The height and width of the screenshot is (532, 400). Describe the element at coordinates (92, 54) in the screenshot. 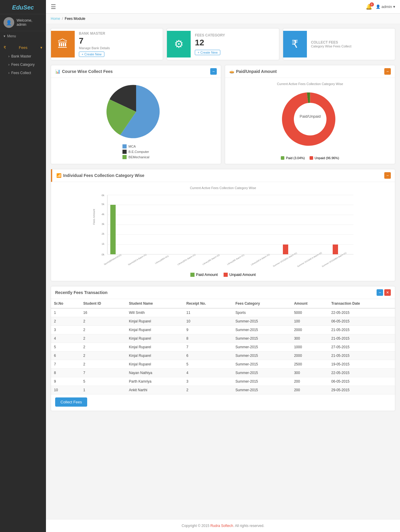

I see `bank-create-link: + Create New` at that location.